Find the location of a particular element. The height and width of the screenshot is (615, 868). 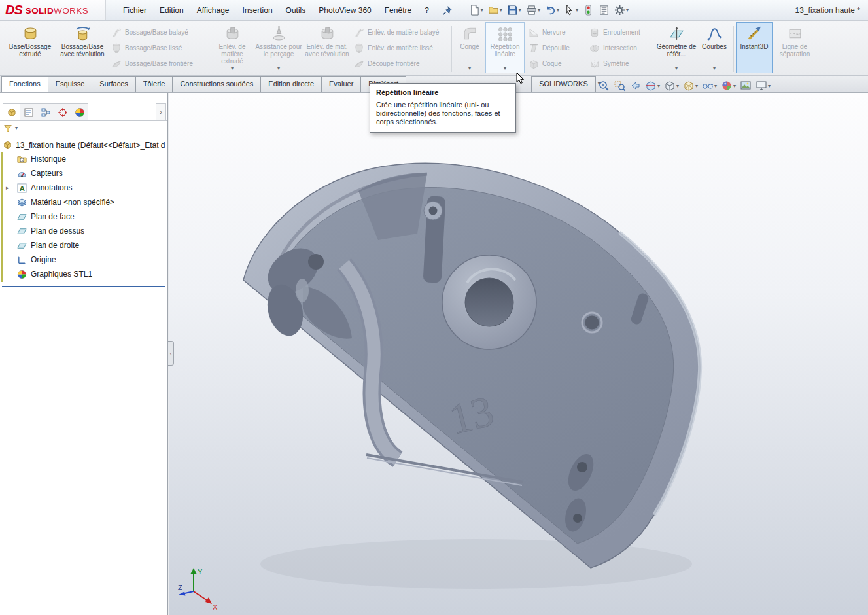

tab-edition-directe: Edition directe is located at coordinates (291, 84).